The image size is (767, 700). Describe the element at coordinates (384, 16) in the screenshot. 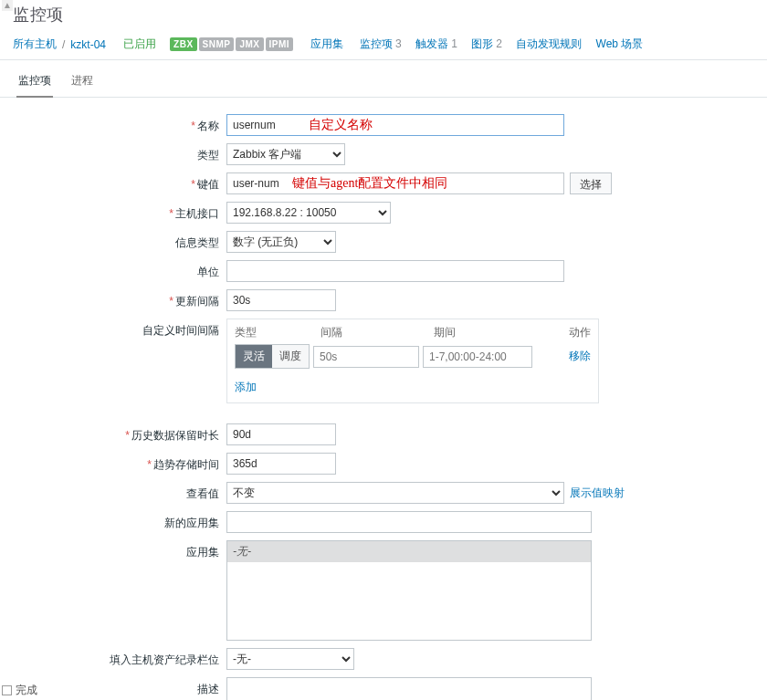

I see `page-title: 监控项` at that location.